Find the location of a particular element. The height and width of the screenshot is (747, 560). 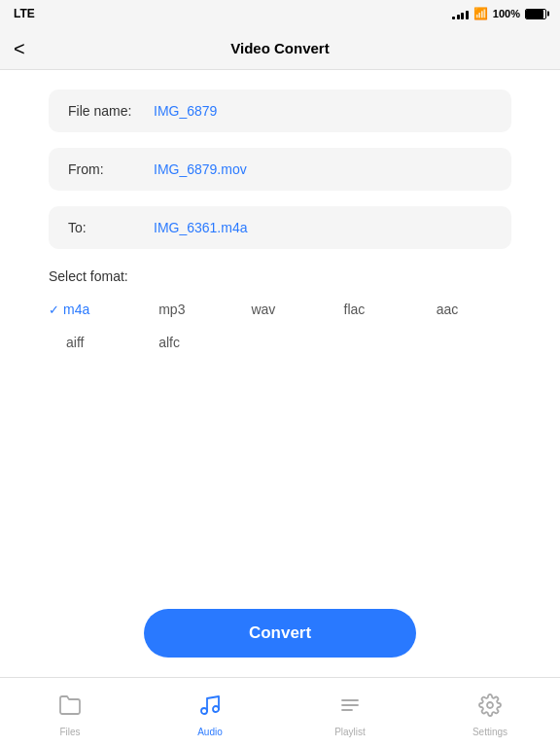

file-name-row: File name: IMG_6879 is located at coordinates (280, 111).